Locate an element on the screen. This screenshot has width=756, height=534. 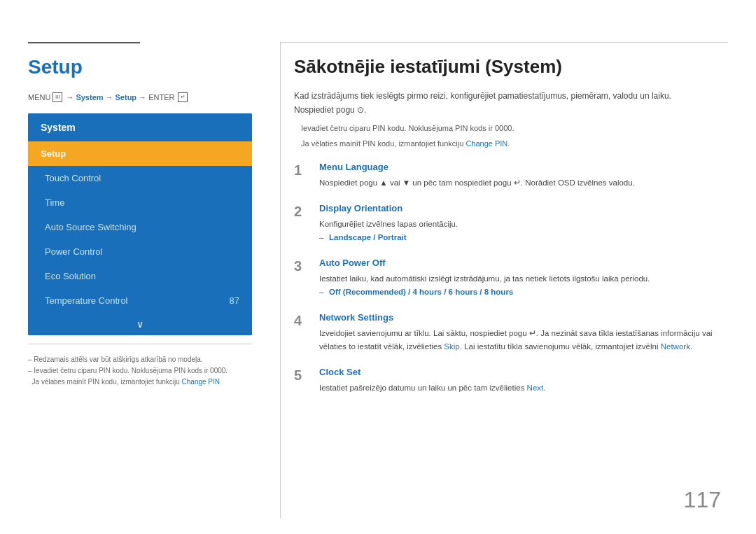
step-4-number: 4 is located at coordinates (302, 321).